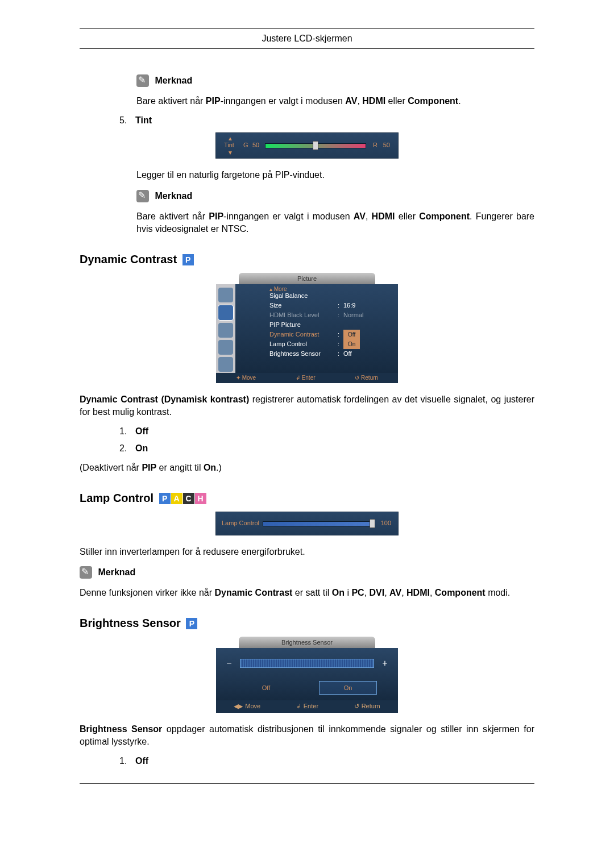 The height and width of the screenshot is (868, 614). What do you see at coordinates (226, 329) in the screenshot?
I see `picture-menu-sidebar` at bounding box center [226, 329].